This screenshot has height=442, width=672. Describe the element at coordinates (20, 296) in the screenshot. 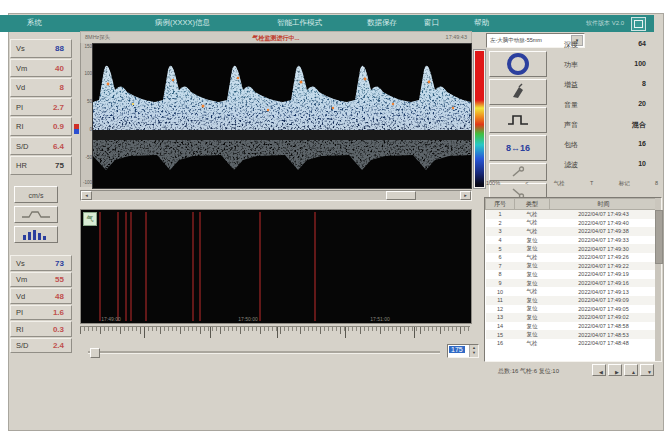

I see `vd-label: Vd` at that location.